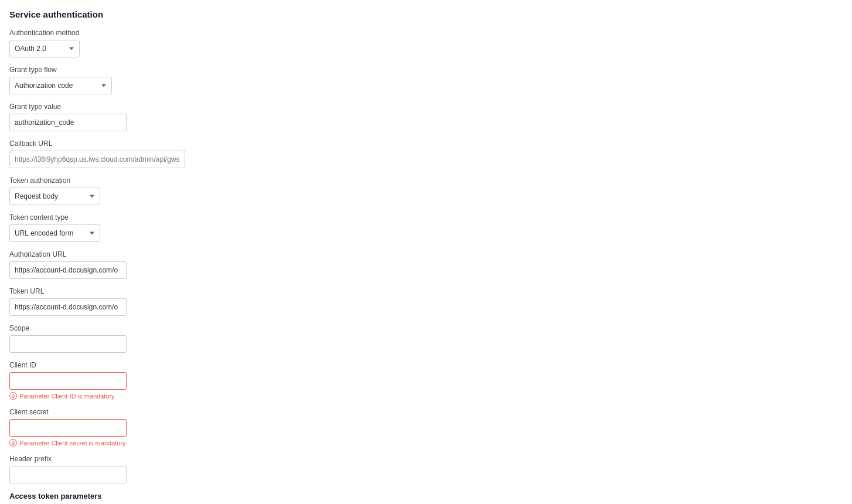 Image resolution: width=852 pixels, height=504 pixels. Describe the element at coordinates (426, 107) in the screenshot. I see `grant-type-value-label: Grant type value` at that location.